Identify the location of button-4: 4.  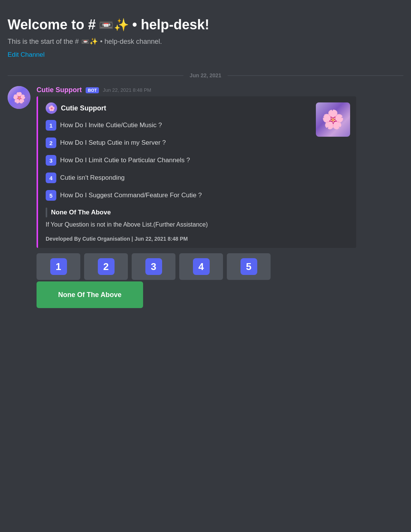
(201, 267).